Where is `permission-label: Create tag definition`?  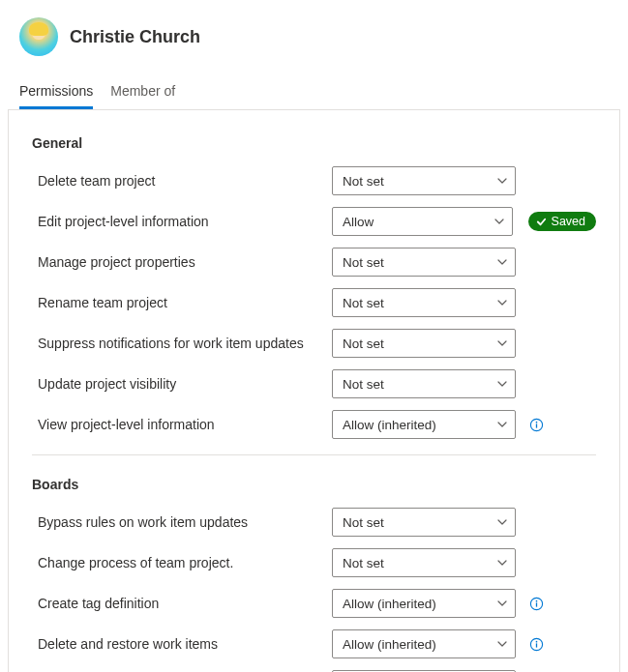
permission-label: Create tag definition is located at coordinates (177, 603).